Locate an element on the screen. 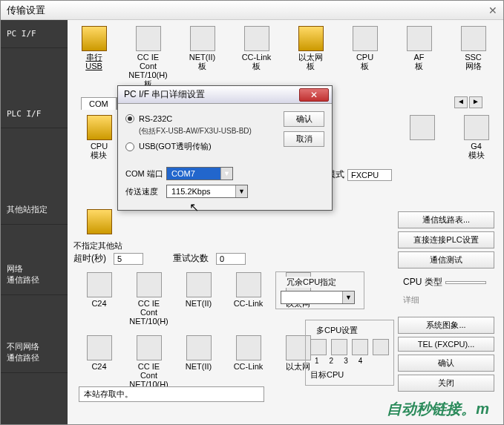 The image size is (504, 425). pcif-detail-dialog: PC I/F 串口详细设置 ✕ RS-232C (包括FX-USB-AW/FX3… is located at coordinates (225, 148).